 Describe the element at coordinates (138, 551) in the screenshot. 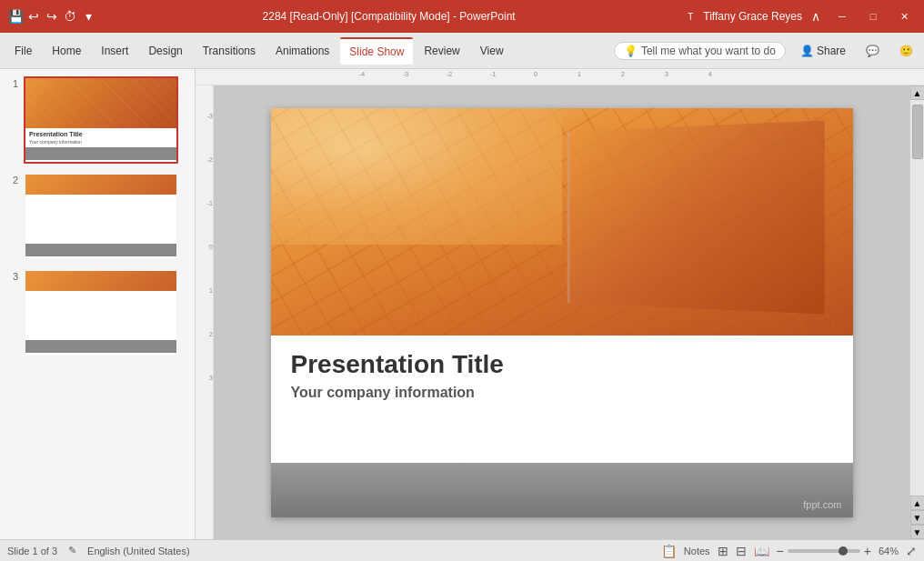

I see `language-label: English (United States)` at that location.